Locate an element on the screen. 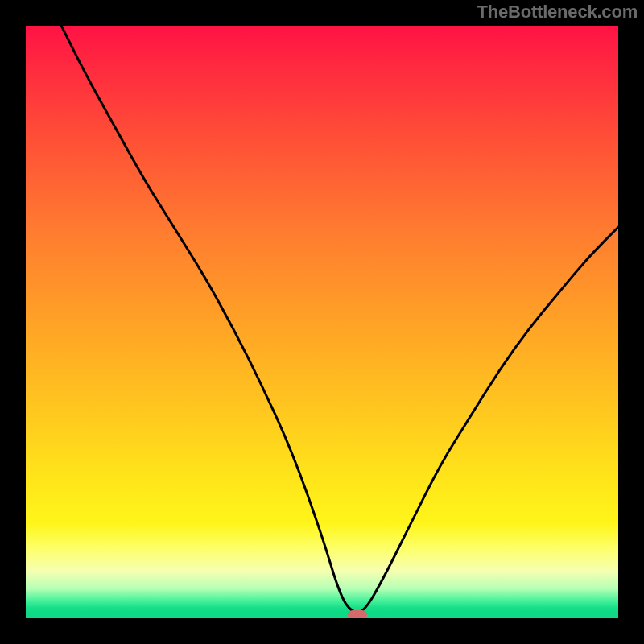 The image size is (644, 644). min-marker is located at coordinates (357, 614).